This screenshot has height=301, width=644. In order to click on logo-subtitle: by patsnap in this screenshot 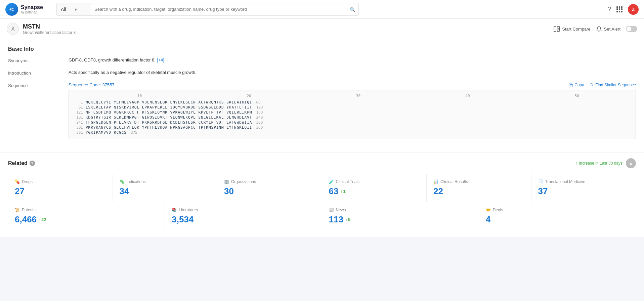, I will do `click(32, 12)`.